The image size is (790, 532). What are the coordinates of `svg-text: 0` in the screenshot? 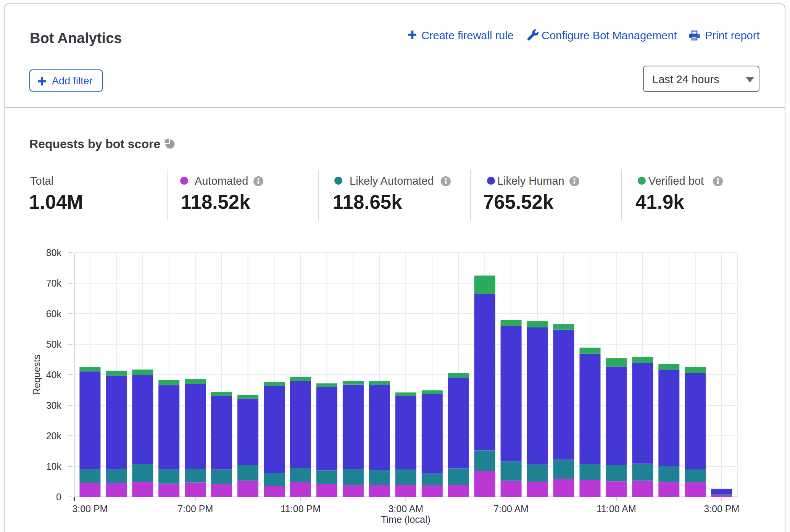 It's located at (59, 497).